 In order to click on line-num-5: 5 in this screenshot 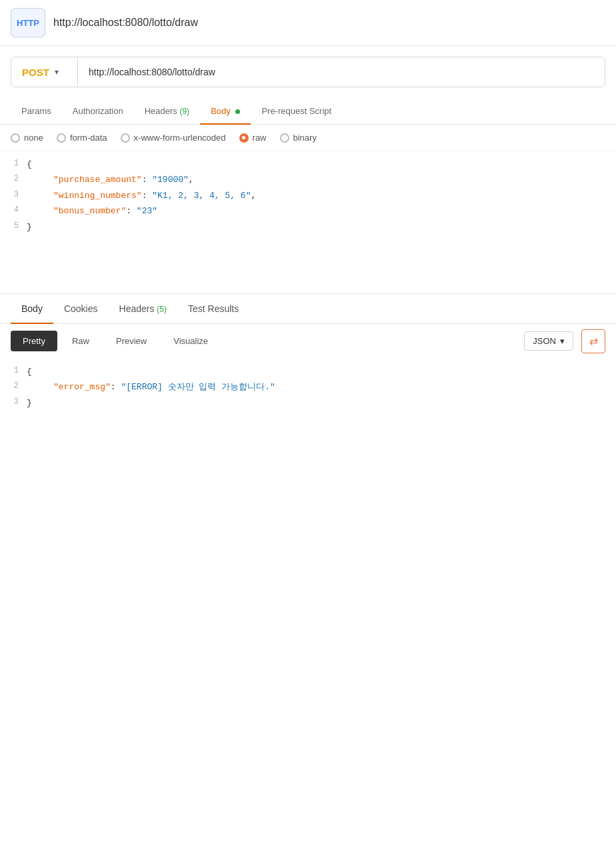, I will do `click(16, 227)`.